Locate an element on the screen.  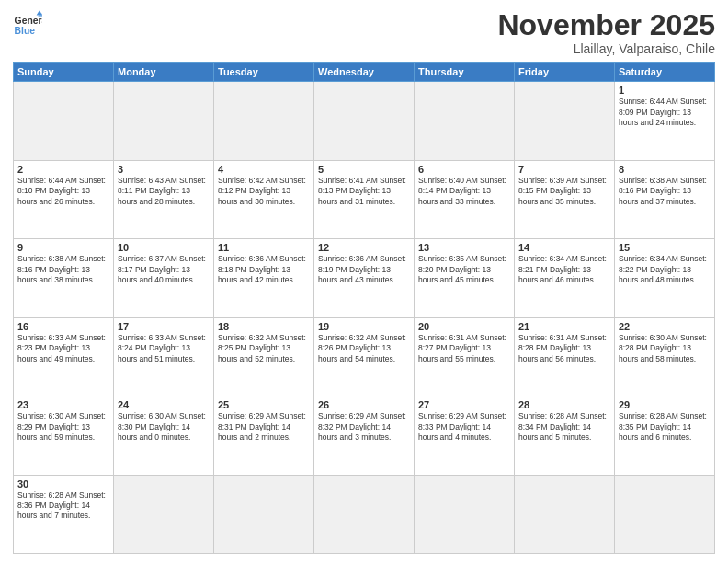
table-row: 25Sunrise: 6:29 AM Sunset: 8:31 PM Dayli… is located at coordinates (265, 436).